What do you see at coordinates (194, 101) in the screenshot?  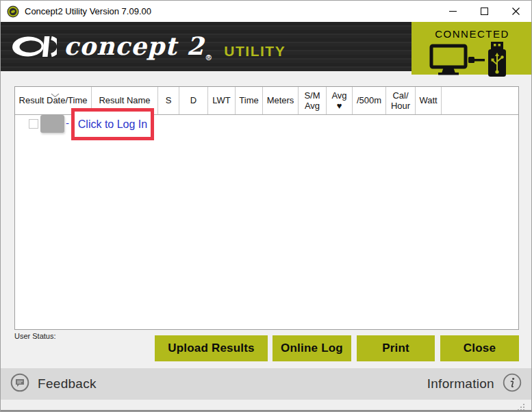 I see `column-header-d: D` at bounding box center [194, 101].